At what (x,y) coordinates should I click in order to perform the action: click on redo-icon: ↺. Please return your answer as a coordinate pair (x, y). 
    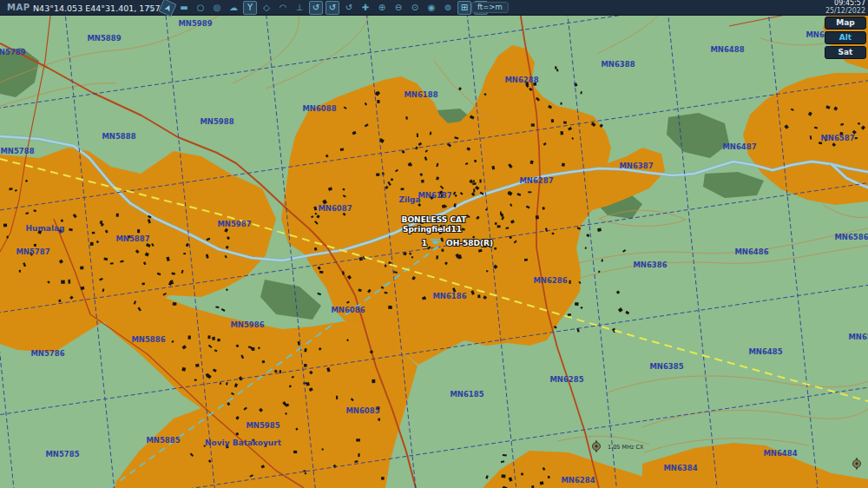
    Looking at the image, I should click on (332, 8).